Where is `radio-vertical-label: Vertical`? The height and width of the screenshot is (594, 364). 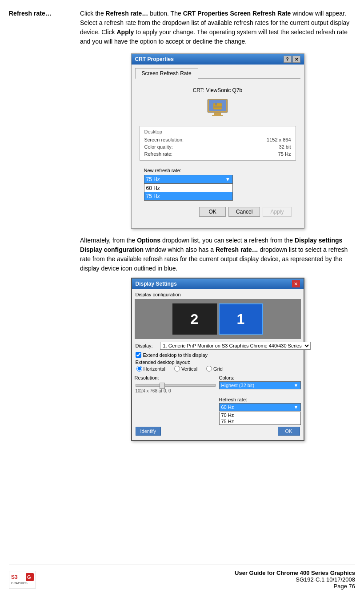
radio-vertical-label: Vertical is located at coordinates (189, 369).